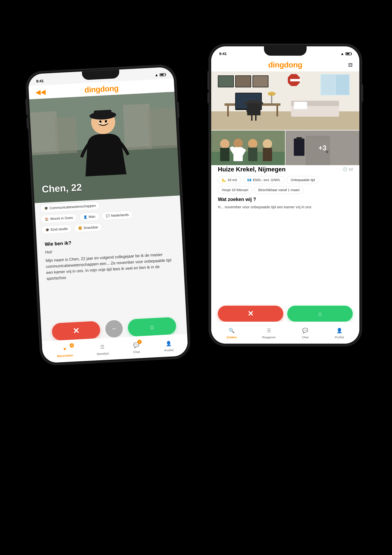 Image resolution: width=392 pixels, height=555 pixels. What do you see at coordinates (303, 180) in the screenshot?
I see `listing-tag-duration: Onbepaalde tijd` at bounding box center [303, 180].